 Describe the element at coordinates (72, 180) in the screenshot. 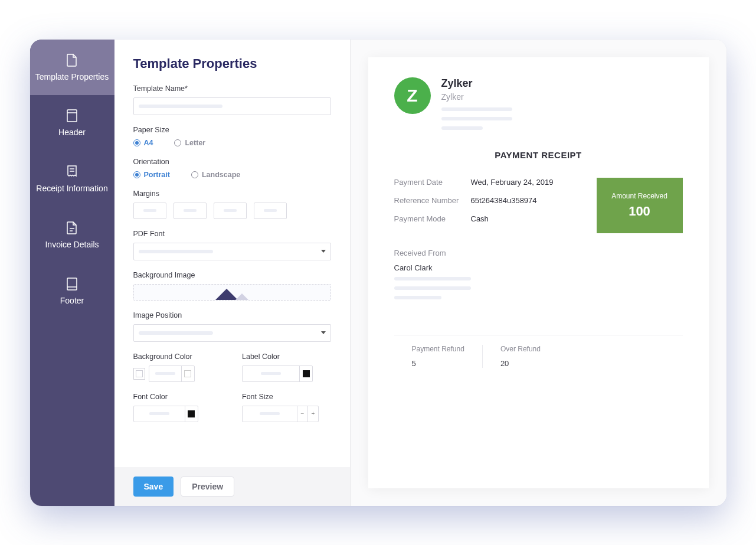

I see `sidebar-item-receipt-information: Receipt Information` at that location.